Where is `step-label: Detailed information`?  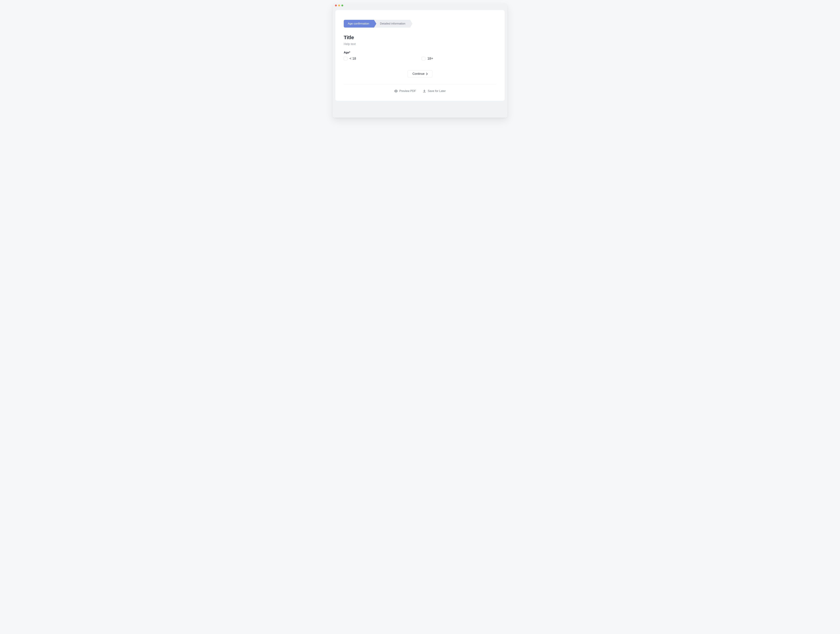
step-label: Detailed information is located at coordinates (393, 24).